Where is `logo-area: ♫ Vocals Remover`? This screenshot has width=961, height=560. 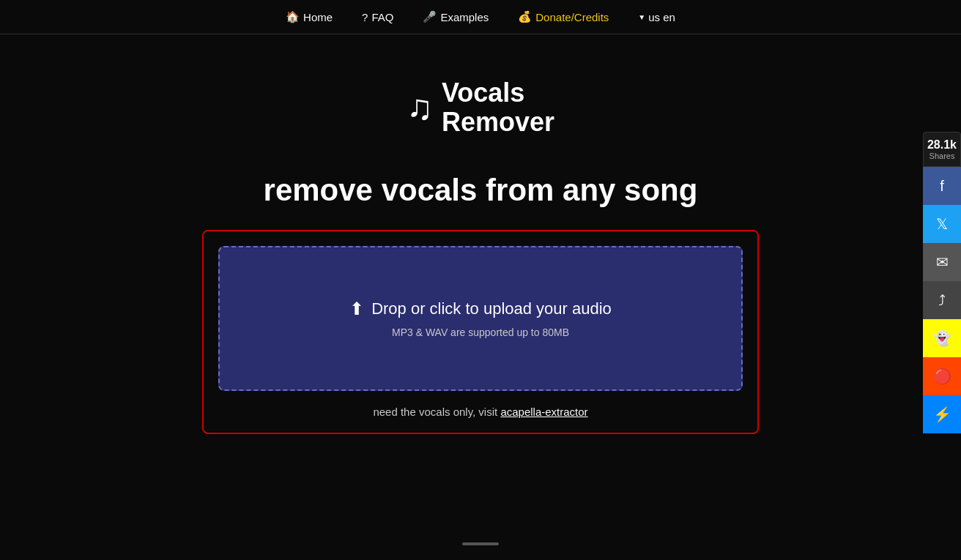 logo-area: ♫ Vocals Remover is located at coordinates (480, 107).